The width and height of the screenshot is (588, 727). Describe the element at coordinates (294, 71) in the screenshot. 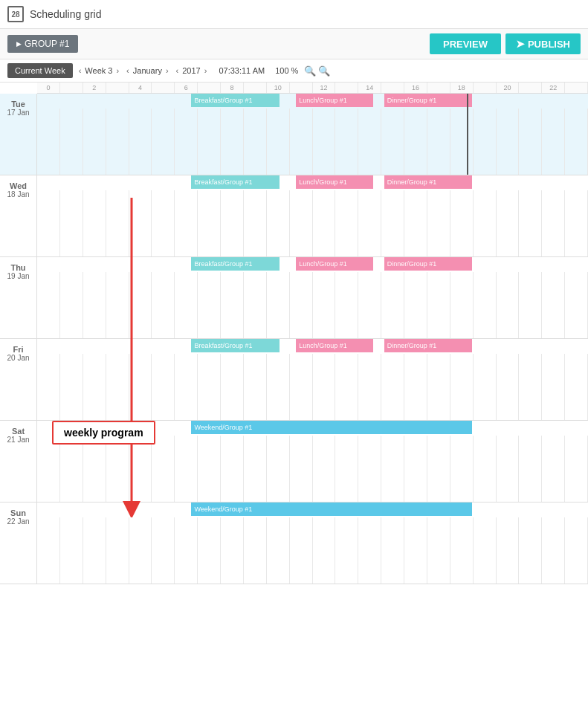

I see `nav-bar: Current Week ‹ Week 3 › ‹ January › ‹ 20…` at that location.